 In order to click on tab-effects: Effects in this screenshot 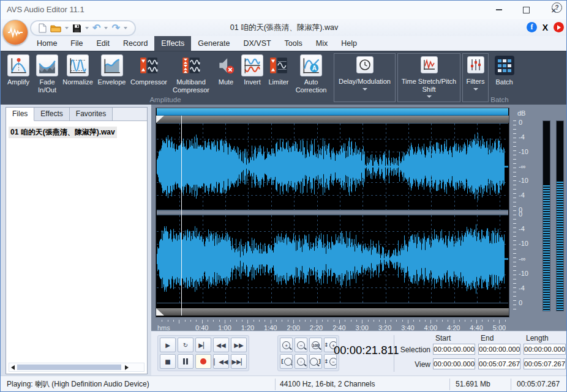, I will do `click(173, 43)`.